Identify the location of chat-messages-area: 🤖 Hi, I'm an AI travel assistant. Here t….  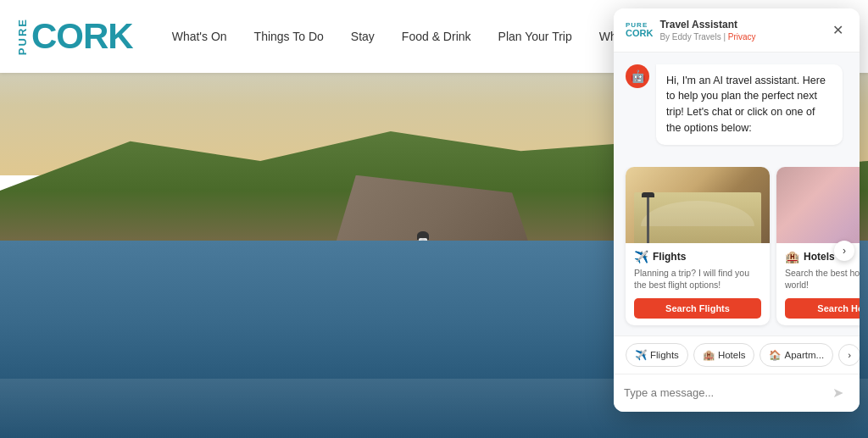
(737, 110).